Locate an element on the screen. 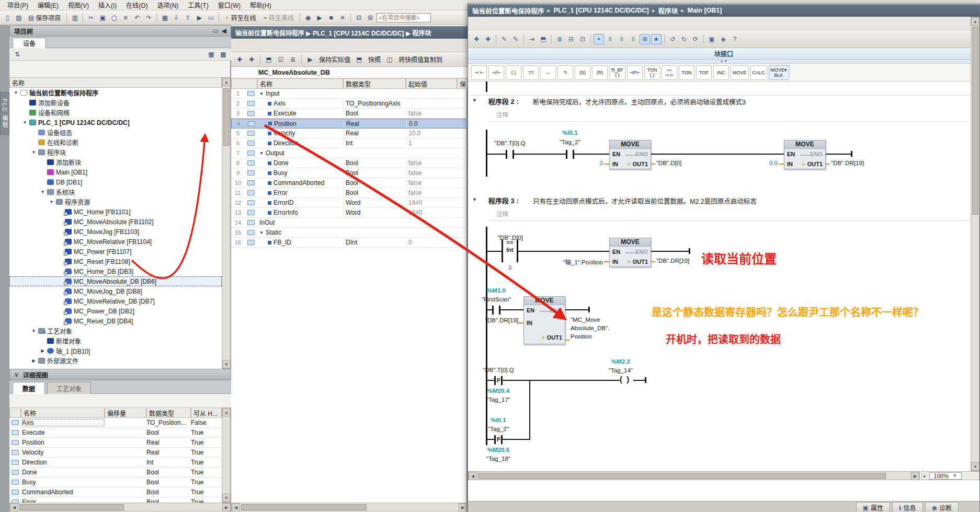 This screenshot has height=512, width=980. keep-actual-values-icon: ⬒ is located at coordinates (269, 60).